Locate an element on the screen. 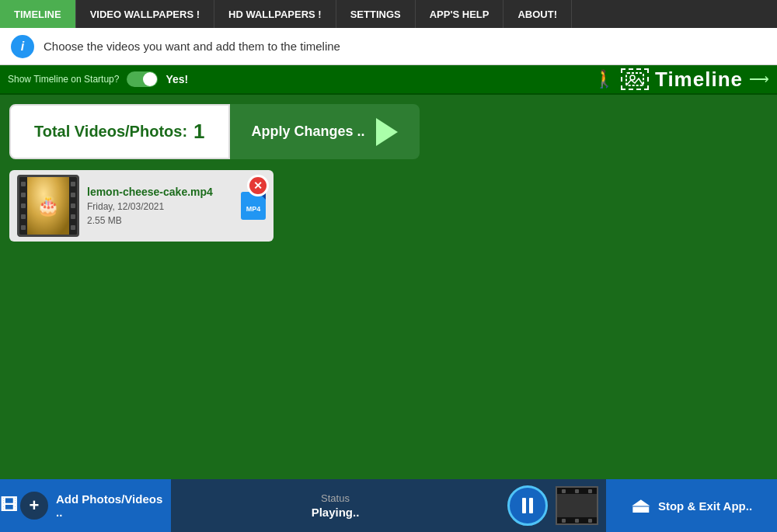 The width and height of the screenshot is (777, 532). info-text: Choose the videos you want and add them … is located at coordinates (192, 47).